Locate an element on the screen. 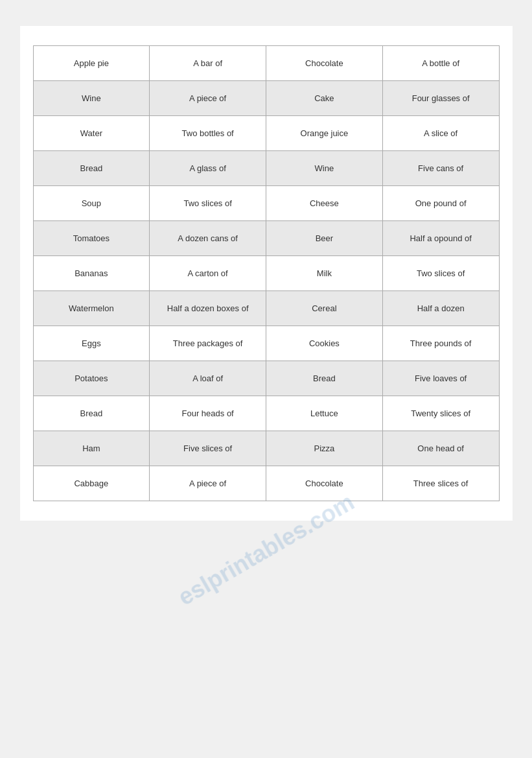 The width and height of the screenshot is (532, 758). table-row: WineA piece ofCakeFour glasses of is located at coordinates (266, 99).